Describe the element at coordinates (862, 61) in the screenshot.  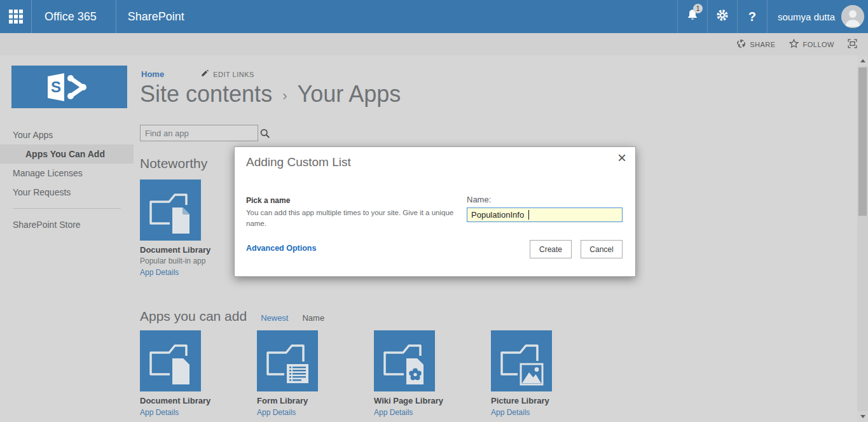
I see `scroll-up-button` at that location.